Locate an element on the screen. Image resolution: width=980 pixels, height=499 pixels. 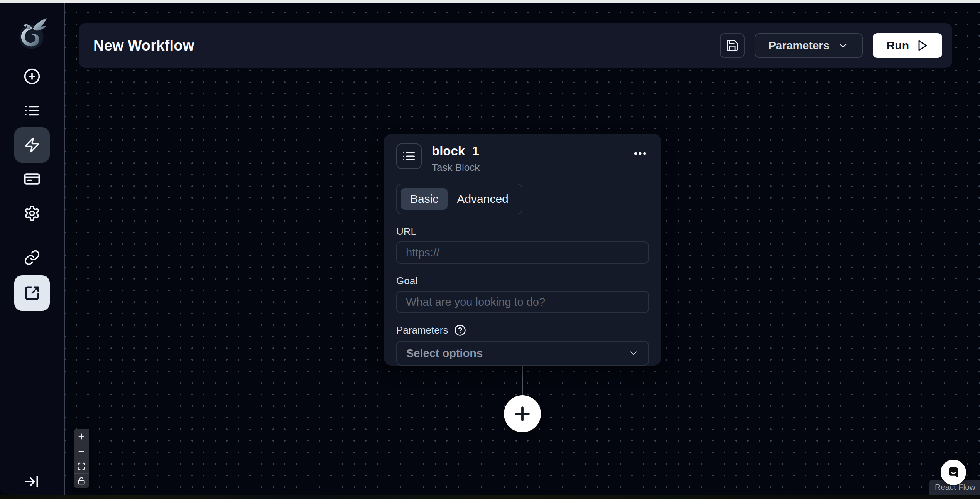
tab-advanced: Advanced is located at coordinates (482, 199).